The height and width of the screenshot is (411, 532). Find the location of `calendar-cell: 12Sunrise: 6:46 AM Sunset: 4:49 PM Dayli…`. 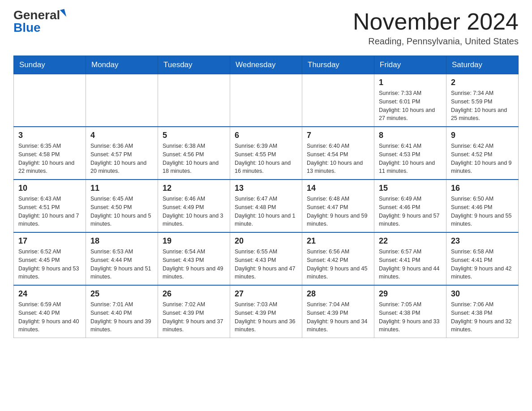

calendar-cell: 12Sunrise: 6:46 AM Sunset: 4:49 PM Dayli… is located at coordinates (194, 206).